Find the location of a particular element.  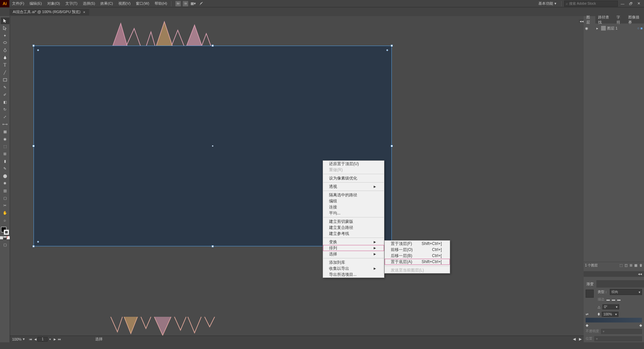

lasso-tool is located at coordinates (5, 43).